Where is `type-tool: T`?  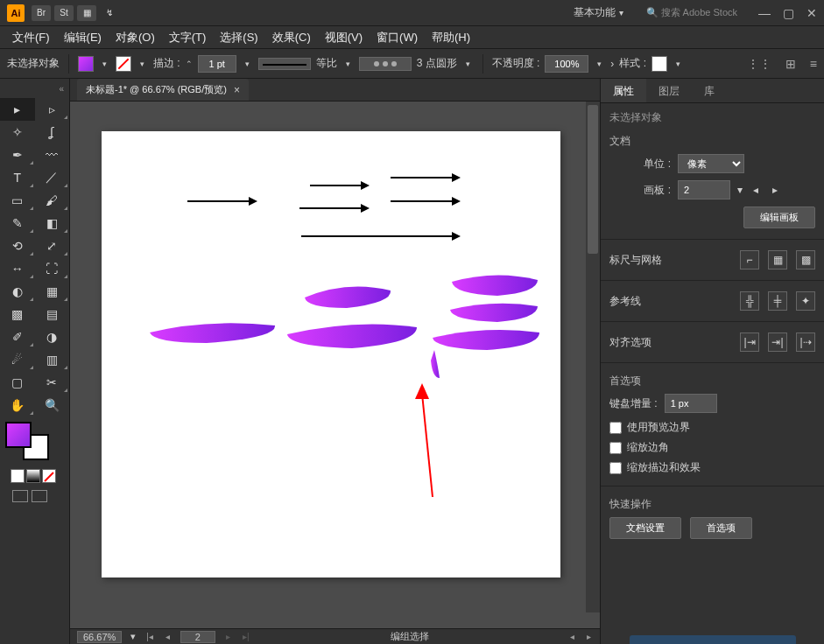
type-tool: T is located at coordinates (18, 178).